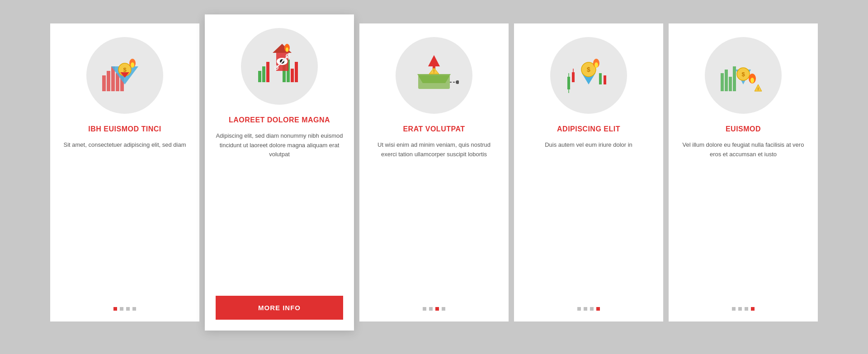 This screenshot has width=868, height=354. What do you see at coordinates (589, 309) in the screenshot?
I see `card-4-dots` at bounding box center [589, 309].